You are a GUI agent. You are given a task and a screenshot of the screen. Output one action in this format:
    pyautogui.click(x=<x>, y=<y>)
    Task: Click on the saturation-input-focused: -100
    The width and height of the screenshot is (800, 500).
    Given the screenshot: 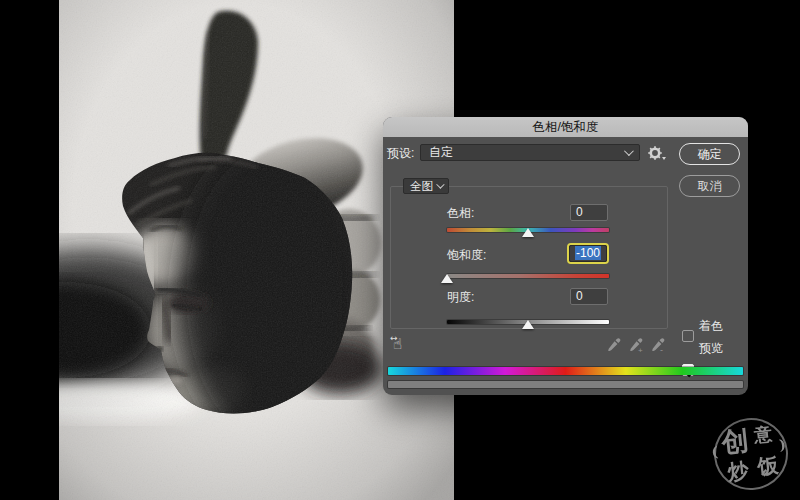 What is the action you would take?
    pyautogui.click(x=588, y=254)
    